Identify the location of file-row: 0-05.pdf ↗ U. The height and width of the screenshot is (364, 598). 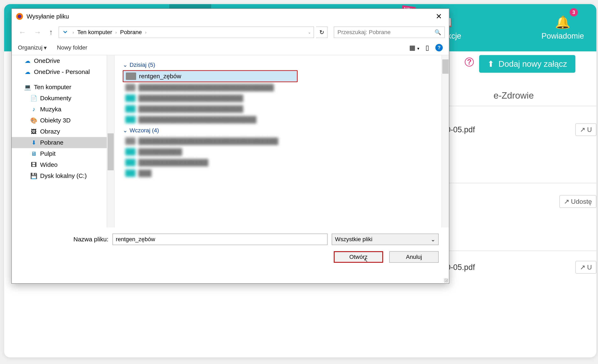
(521, 267).